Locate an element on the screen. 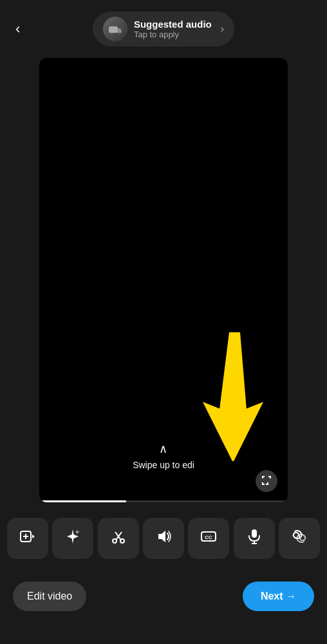  fullscreen-button is located at coordinates (266, 481).